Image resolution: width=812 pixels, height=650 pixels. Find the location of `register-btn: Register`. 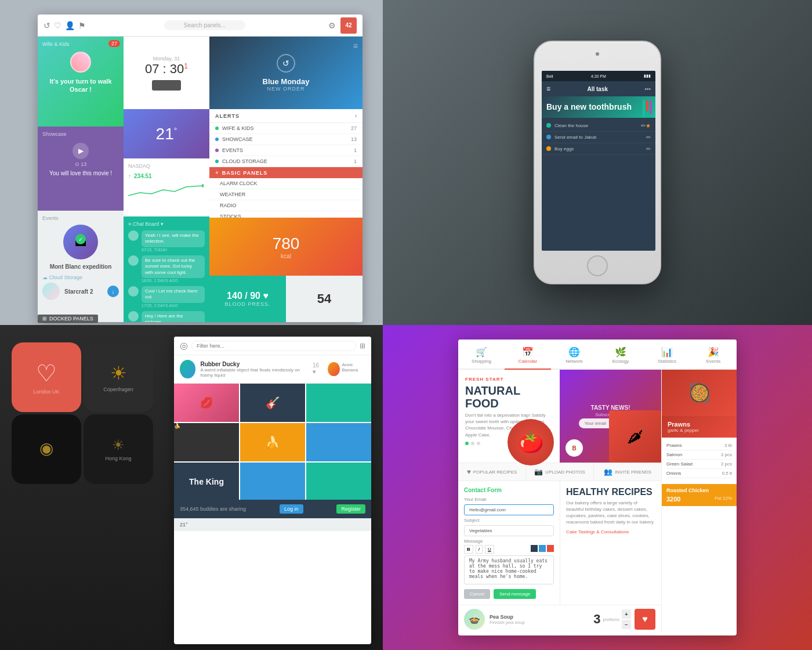

register-btn: Register is located at coordinates (351, 509).